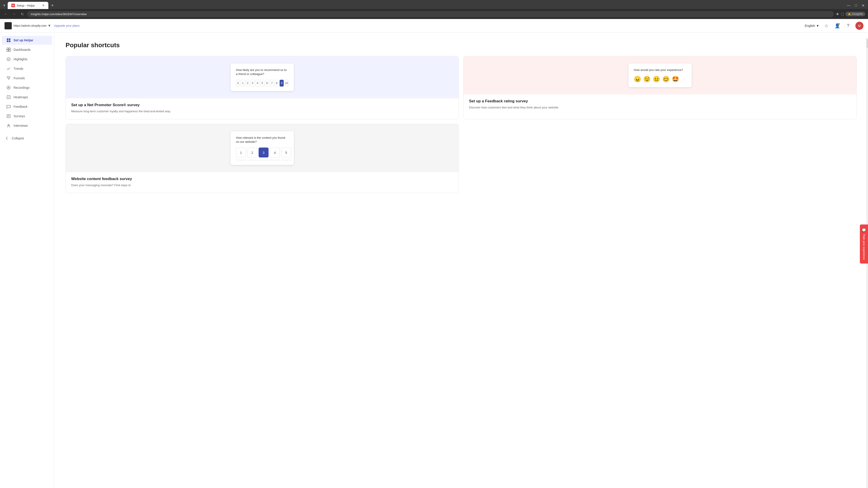  I want to click on nps-5: 5, so click(262, 83).